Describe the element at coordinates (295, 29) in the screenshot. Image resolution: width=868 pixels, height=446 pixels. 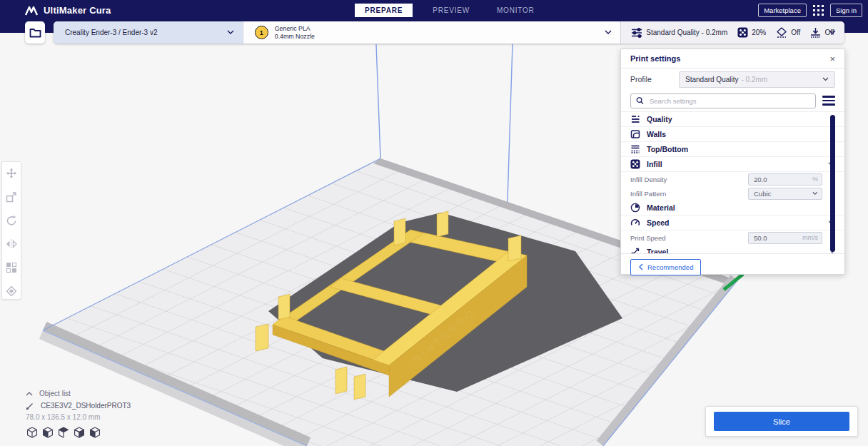
I see `material-name: Generic PLA` at that location.